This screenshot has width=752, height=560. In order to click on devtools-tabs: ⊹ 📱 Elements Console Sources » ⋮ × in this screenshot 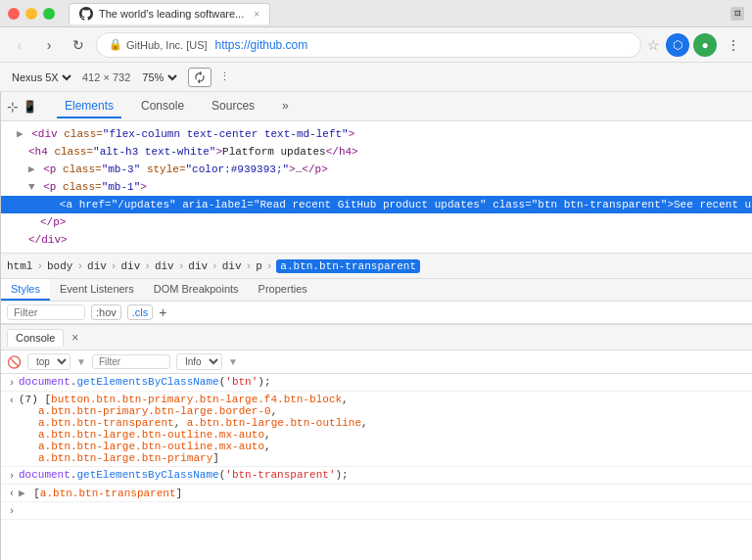, I will do `click(376, 107)`.